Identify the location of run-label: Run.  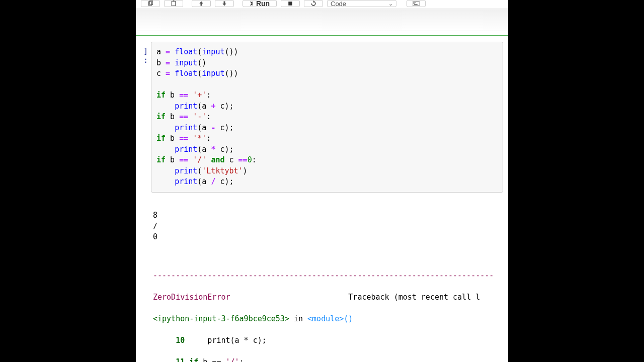
(263, 4).